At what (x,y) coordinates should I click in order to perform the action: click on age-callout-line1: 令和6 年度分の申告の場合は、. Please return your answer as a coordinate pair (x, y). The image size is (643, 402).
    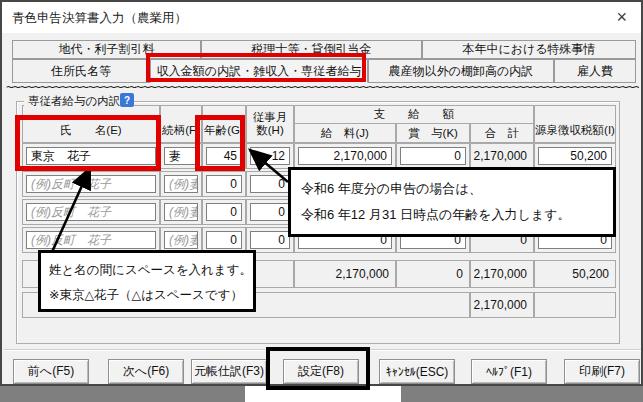
    Looking at the image, I should click on (452, 189).